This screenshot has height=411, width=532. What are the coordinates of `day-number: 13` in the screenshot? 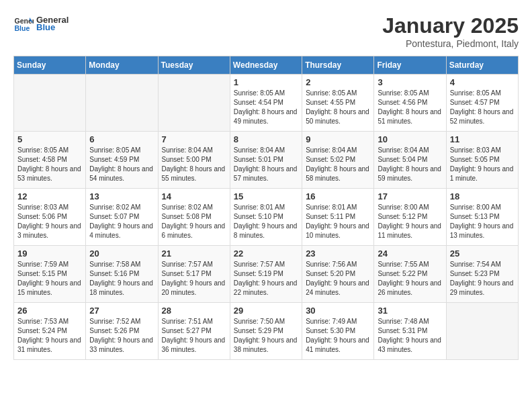 It's located at (122, 196).